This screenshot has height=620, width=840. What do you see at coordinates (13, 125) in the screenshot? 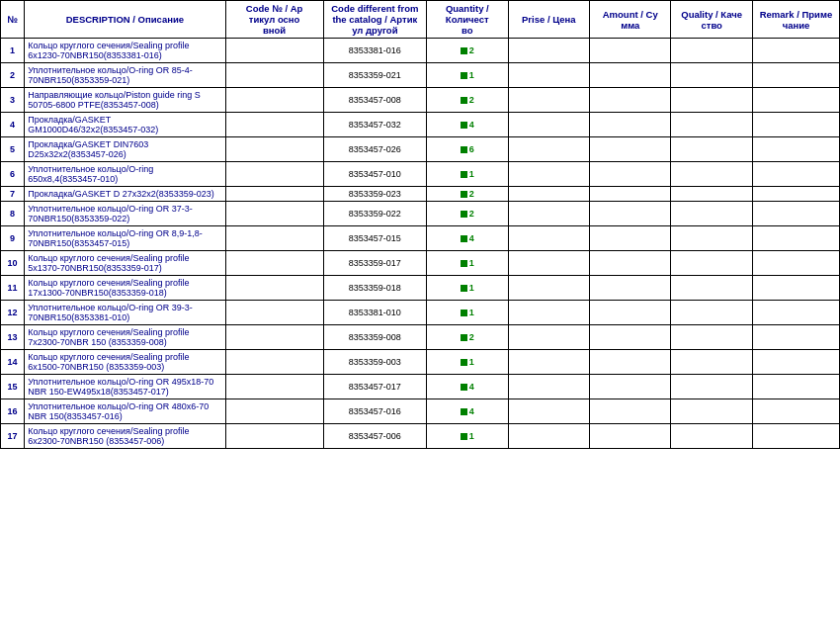
I see `cell-no: 4` at bounding box center [13, 125].